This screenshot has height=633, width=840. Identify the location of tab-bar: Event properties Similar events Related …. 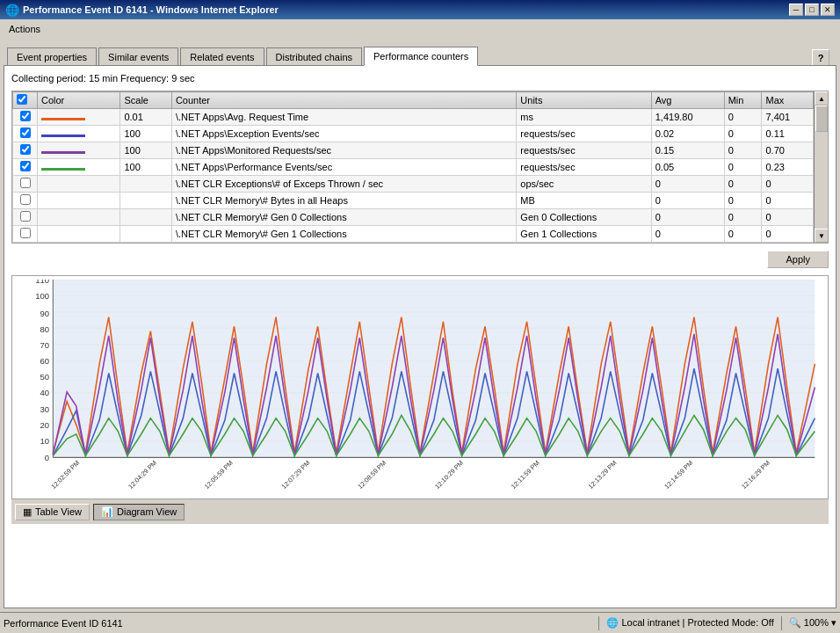
(420, 54).